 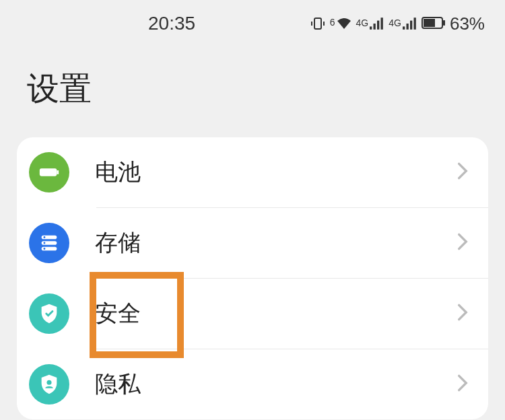 I want to click on signal-2: 4G, so click(x=403, y=24).